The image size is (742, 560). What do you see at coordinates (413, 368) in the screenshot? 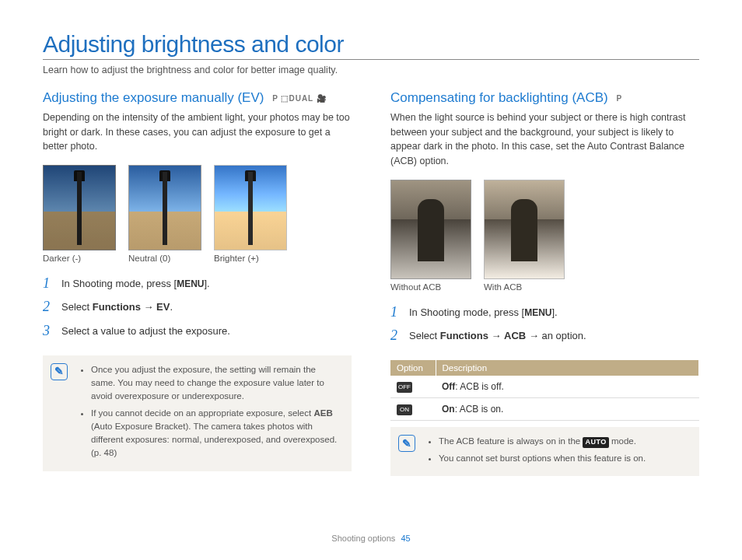
I see `th-option: Option` at bounding box center [413, 368].